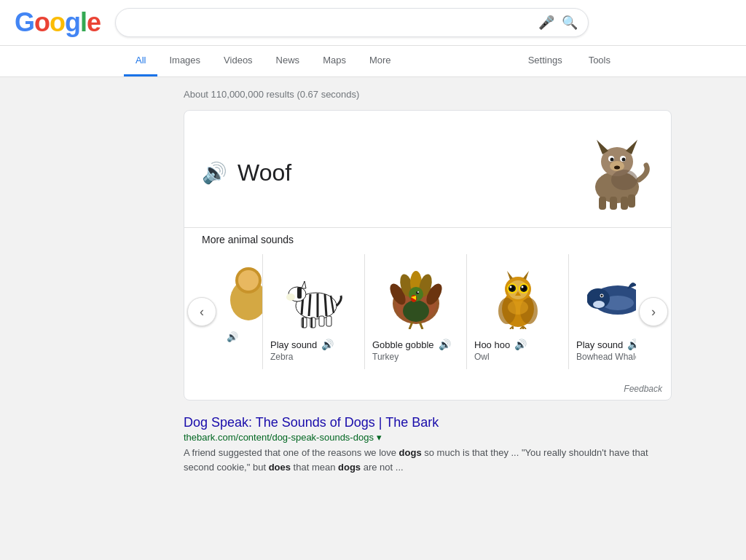 Image resolution: width=746 pixels, height=560 pixels. I want to click on search-button: 🔍, so click(570, 23).